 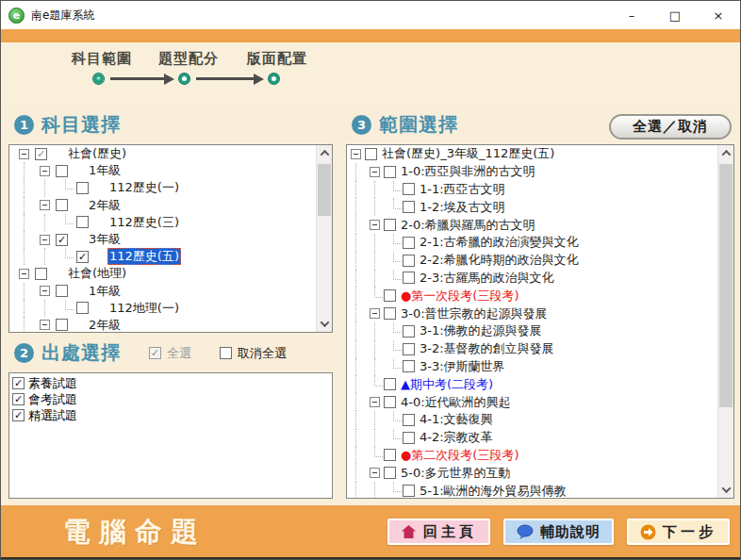 What do you see at coordinates (144, 256) in the screenshot?
I see `tree-node-label: 112歷史(五)` at bounding box center [144, 256].